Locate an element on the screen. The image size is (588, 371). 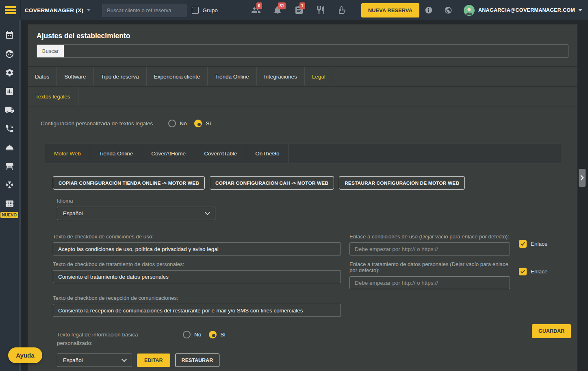
sidebar-item-delivery is located at coordinates (9, 110).